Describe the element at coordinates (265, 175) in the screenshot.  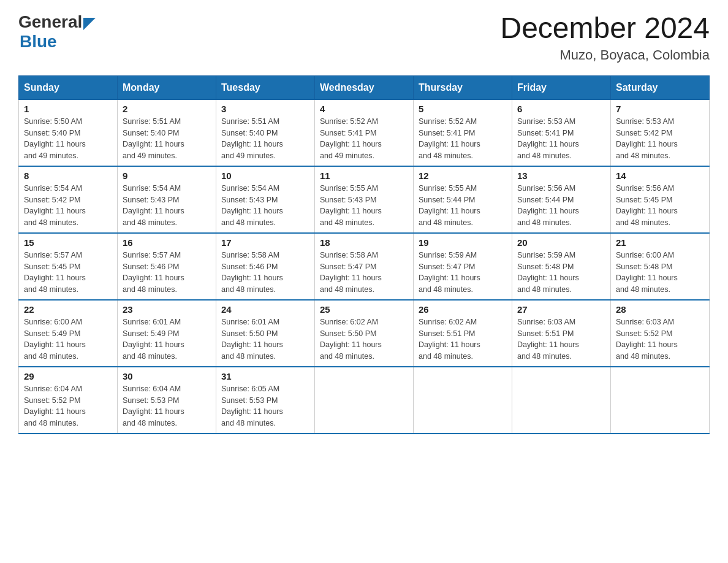
I see `day-number: 10` at that location.